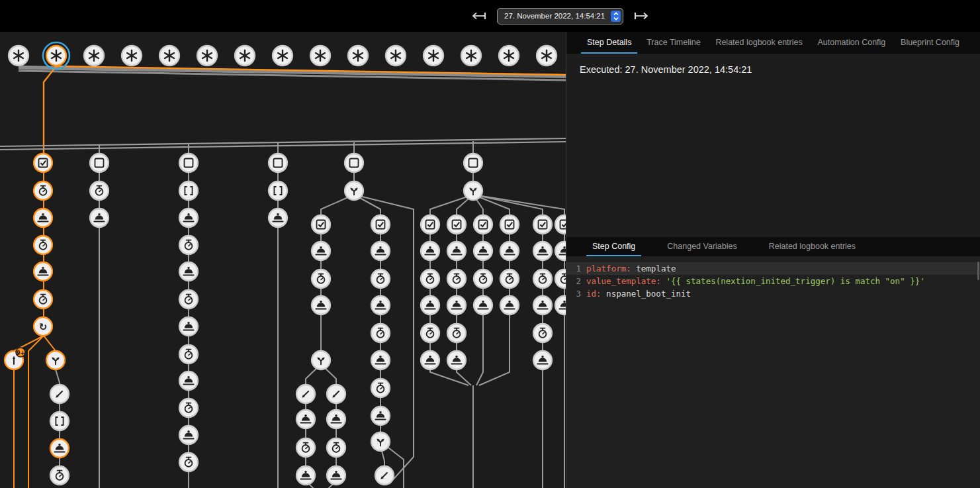 Image resolution: width=980 pixels, height=488 pixels. Describe the element at coordinates (813, 246) in the screenshot. I see `tab-related-logbook-entries-sub: Related logbook entries` at that location.